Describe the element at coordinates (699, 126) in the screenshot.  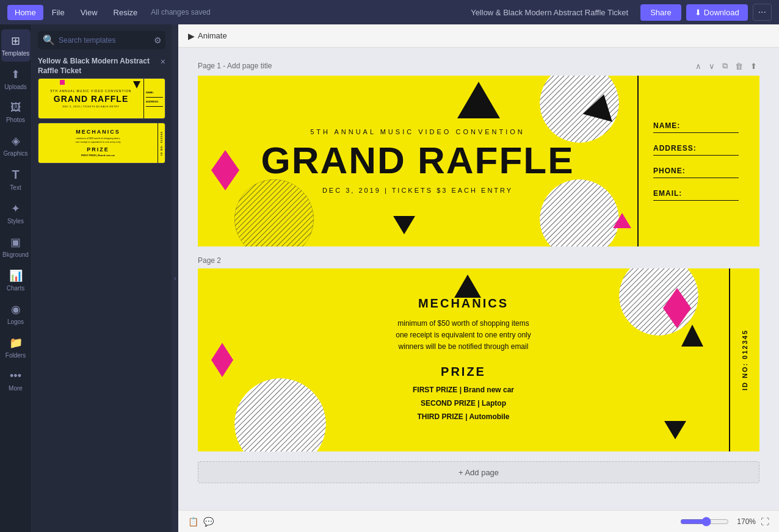
I see `stub-name-label: NAME:` at that location.